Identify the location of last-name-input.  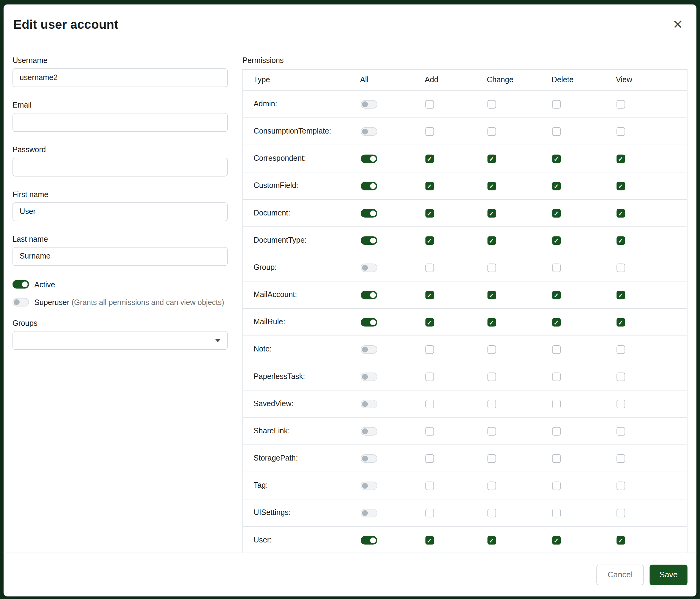
(120, 256).